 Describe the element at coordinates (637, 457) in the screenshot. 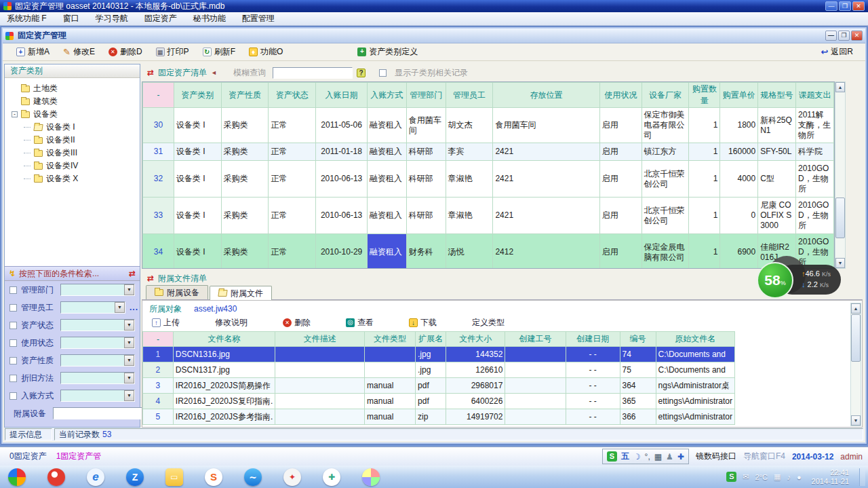

I see `moon-icon: ☽` at that location.